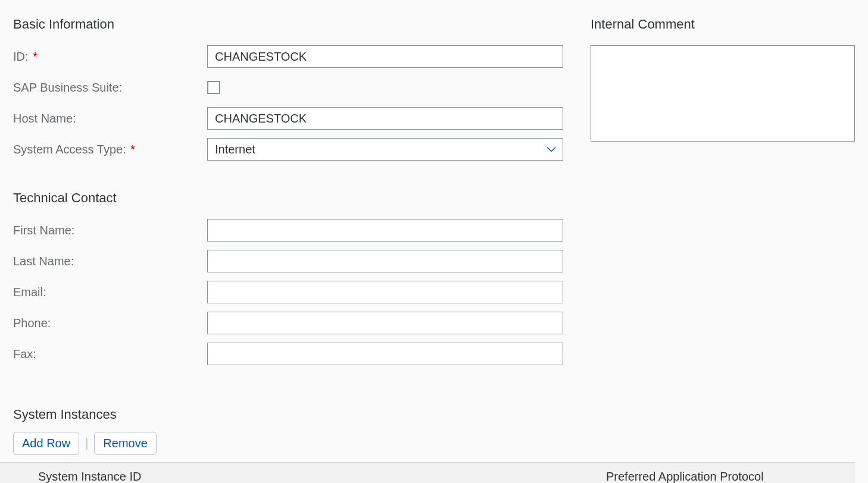 This screenshot has width=868, height=483. Describe the element at coordinates (385, 292) in the screenshot. I see `email-input` at that location.